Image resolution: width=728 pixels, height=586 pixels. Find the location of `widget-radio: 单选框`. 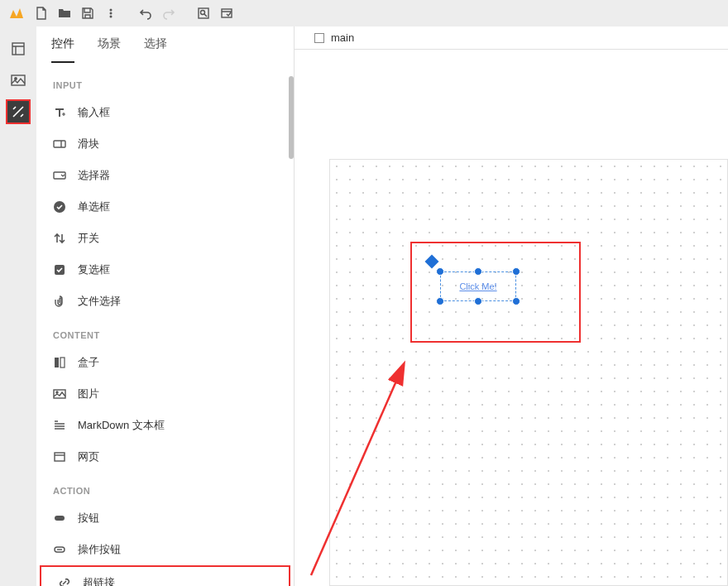

widget-radio: 单选框 is located at coordinates (165, 207).